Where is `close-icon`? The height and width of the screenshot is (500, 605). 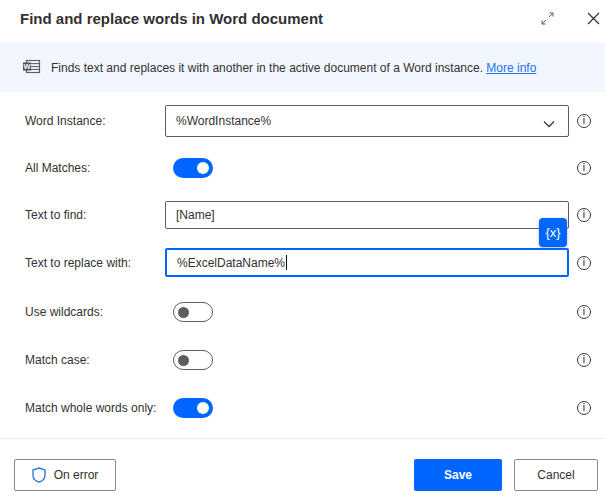 close-icon is located at coordinates (594, 18).